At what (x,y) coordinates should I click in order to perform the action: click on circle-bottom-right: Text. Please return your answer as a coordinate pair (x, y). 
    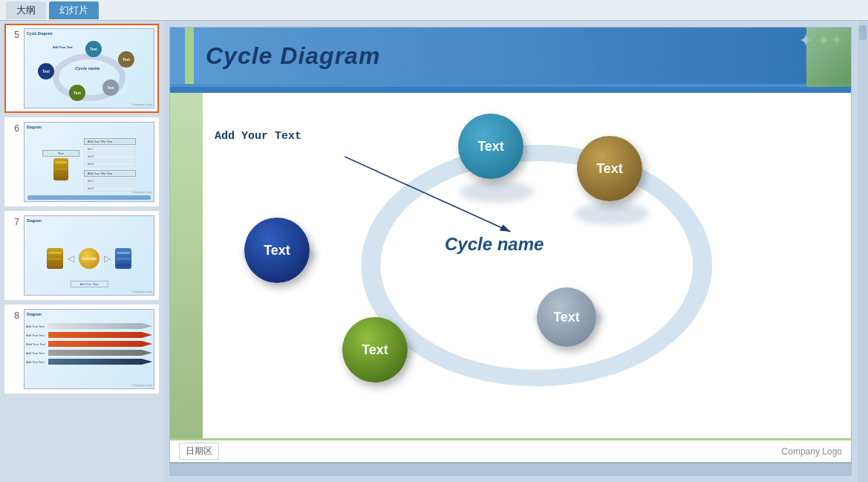
    Looking at the image, I should click on (567, 317).